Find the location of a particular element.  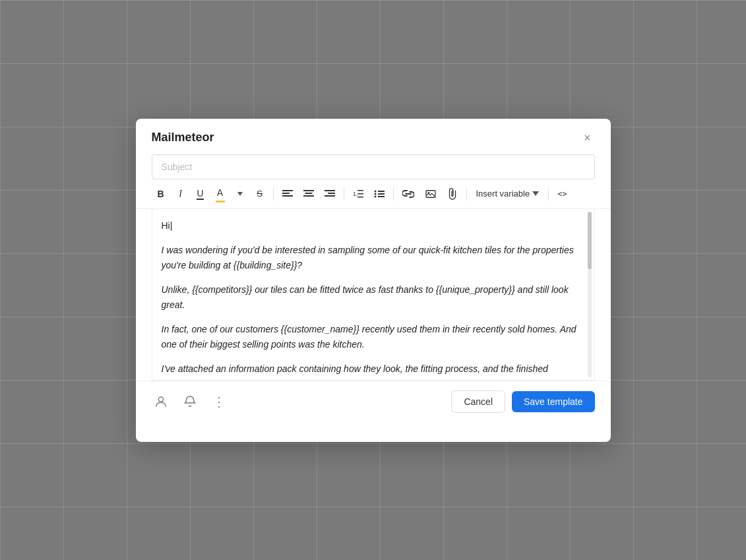

more-icon: ⋮ is located at coordinates (219, 402).